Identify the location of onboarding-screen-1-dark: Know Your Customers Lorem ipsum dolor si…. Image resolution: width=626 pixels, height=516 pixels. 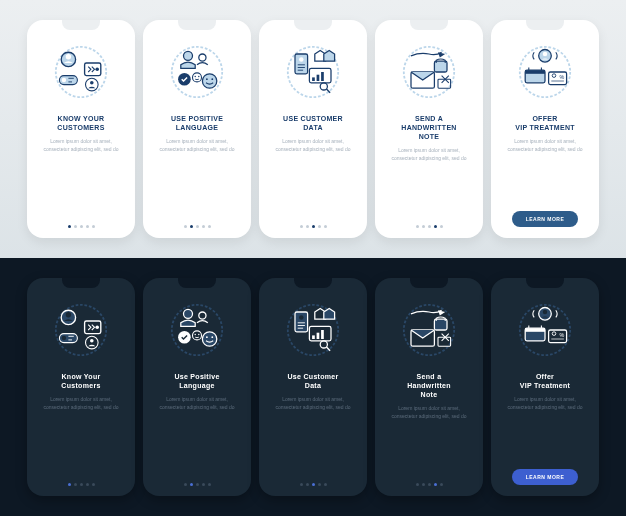
(81, 387).